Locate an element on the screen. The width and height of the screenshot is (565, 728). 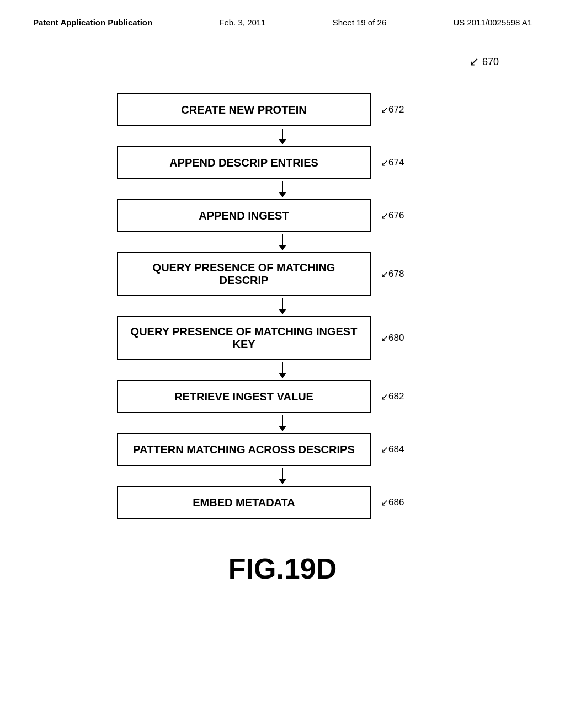
arrow-670-icon: ↙ is located at coordinates (474, 62).